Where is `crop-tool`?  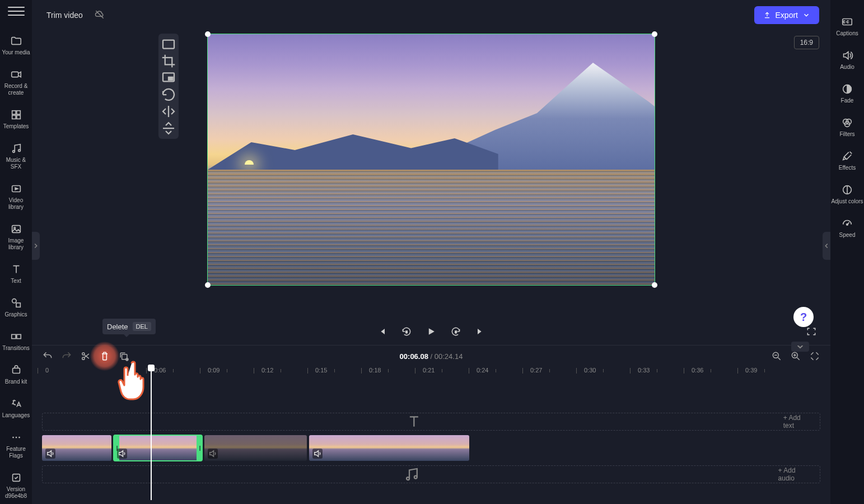
crop-tool is located at coordinates (169, 61).